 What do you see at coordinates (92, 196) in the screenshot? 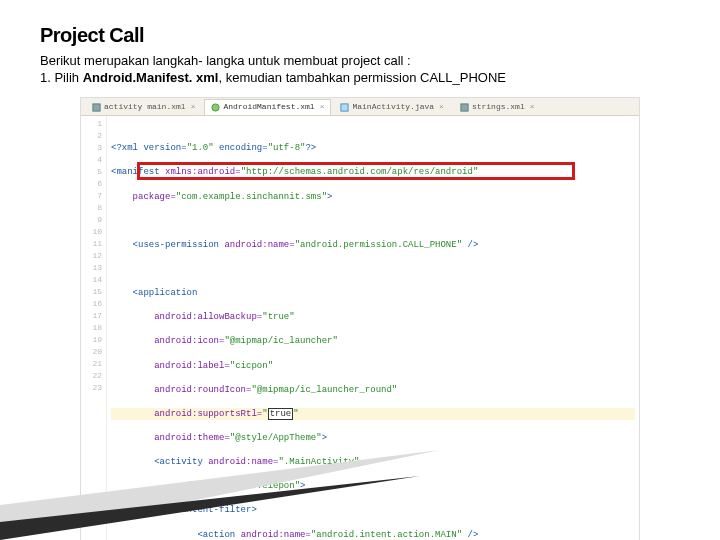
I see `line-number: 7` at bounding box center [92, 196].